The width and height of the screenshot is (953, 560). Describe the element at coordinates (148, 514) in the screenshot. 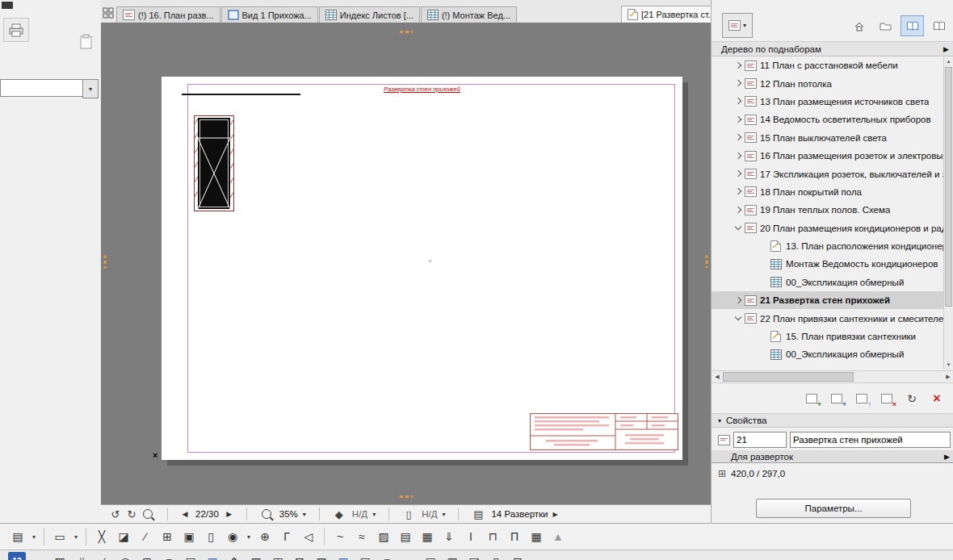

I see `zoom-fit-icon` at that location.